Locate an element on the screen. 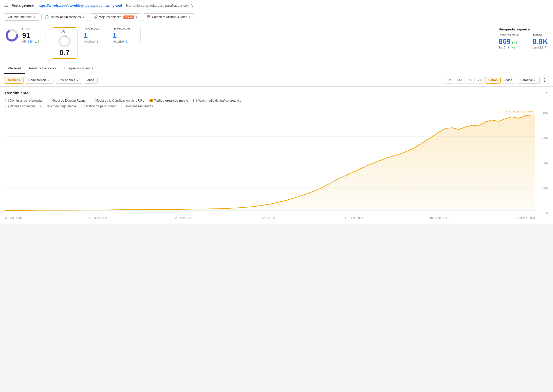 This screenshot has height=392, width=553. location-label: Todas las ubicaciones is located at coordinates (66, 17).